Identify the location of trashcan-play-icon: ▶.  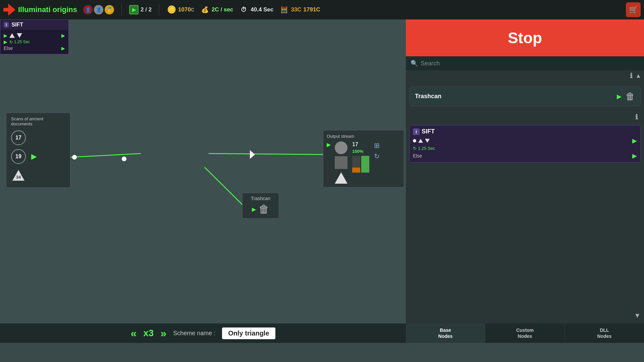
(254, 209).